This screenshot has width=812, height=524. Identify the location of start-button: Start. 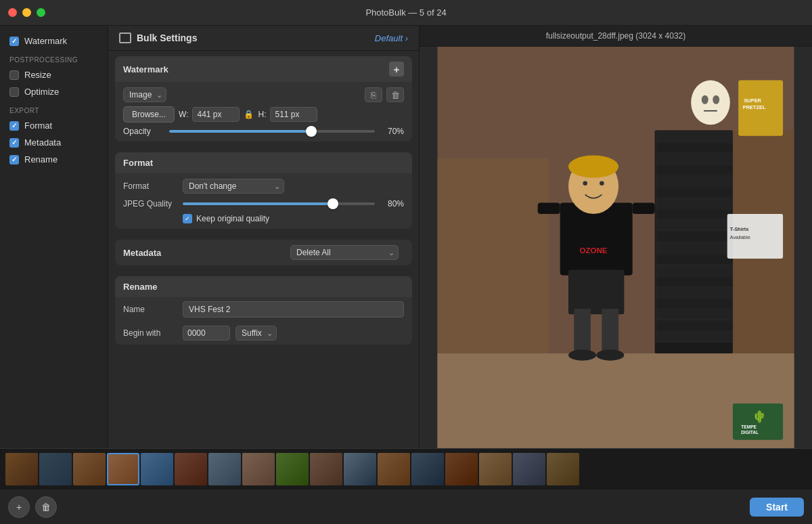
(777, 507).